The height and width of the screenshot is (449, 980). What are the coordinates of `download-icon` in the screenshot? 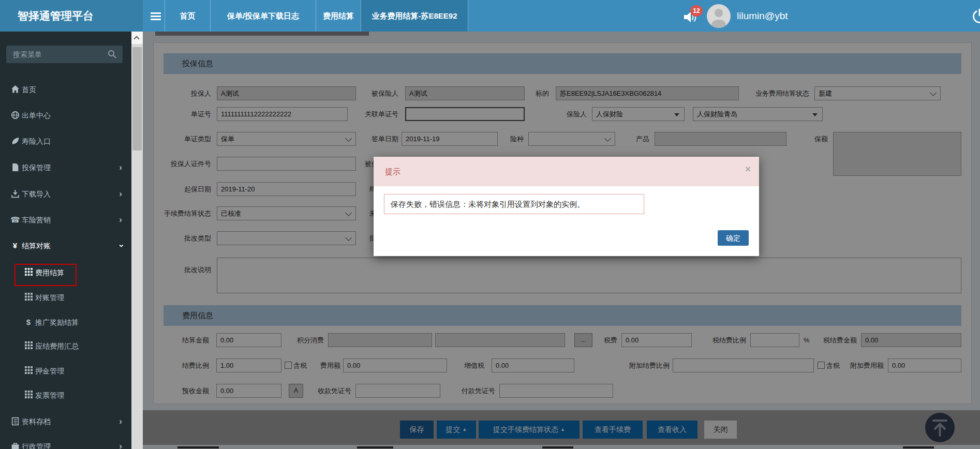 It's located at (15, 194).